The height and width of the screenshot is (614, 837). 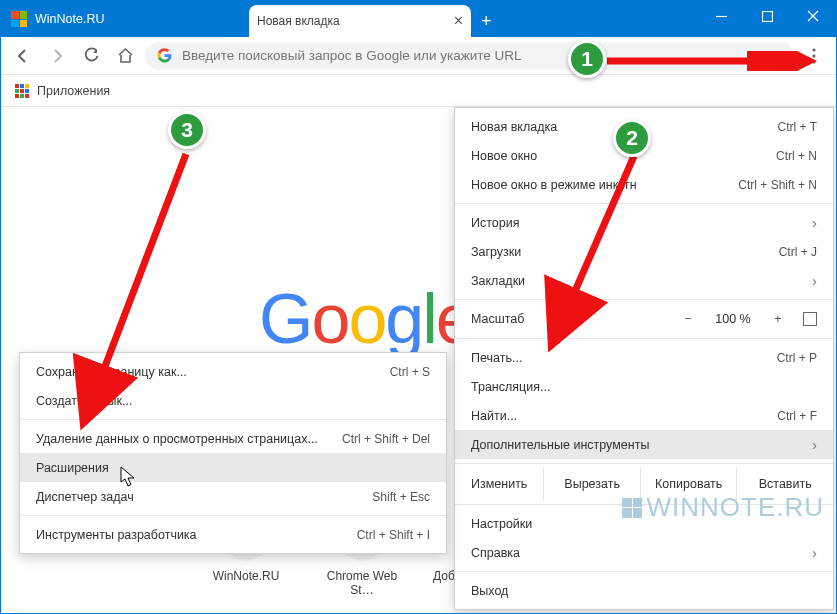 What do you see at coordinates (74, 91) in the screenshot?
I see `apps-label: Приложения` at bounding box center [74, 91].